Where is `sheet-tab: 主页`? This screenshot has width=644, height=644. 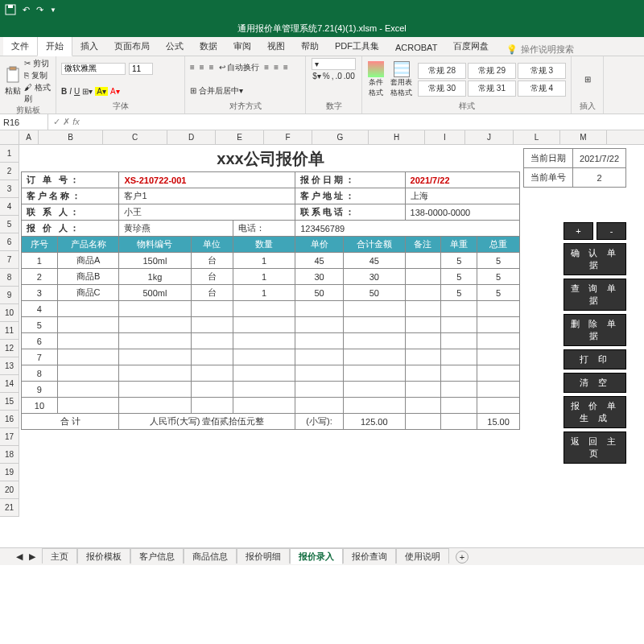 sheet-tab: 主页 is located at coordinates (60, 555).